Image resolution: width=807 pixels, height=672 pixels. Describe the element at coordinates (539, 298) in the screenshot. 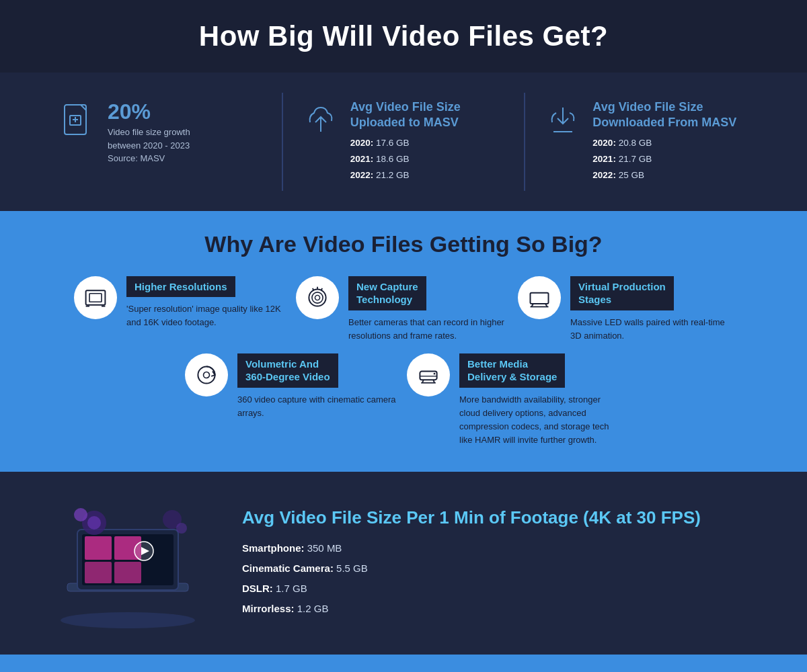

I see `virtual-icon-circle` at that location.